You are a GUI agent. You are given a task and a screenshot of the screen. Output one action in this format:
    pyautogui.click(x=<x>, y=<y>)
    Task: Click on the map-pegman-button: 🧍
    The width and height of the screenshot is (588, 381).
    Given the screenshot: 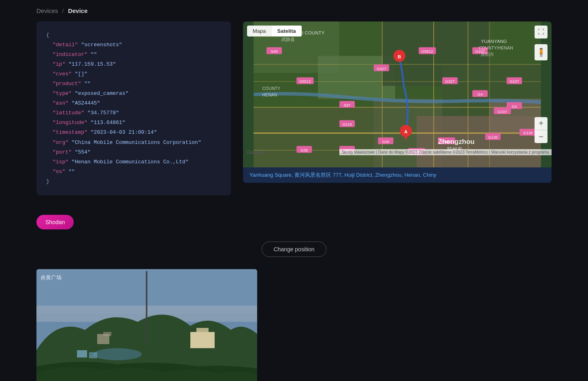 What is the action you would take?
    pyautogui.click(x=541, y=52)
    